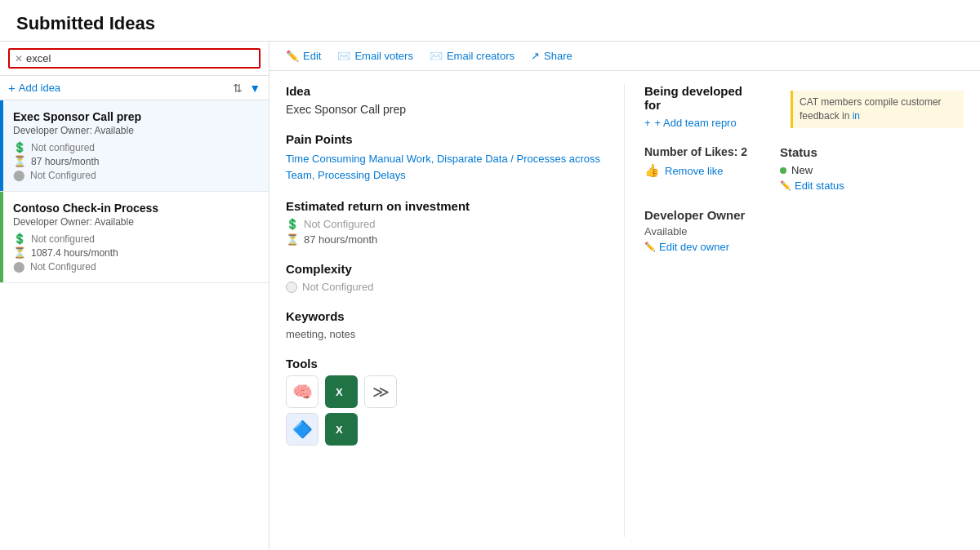 This screenshot has height=550, width=980. Describe the element at coordinates (292, 287) in the screenshot. I see `complexity-circle-icon` at that location.